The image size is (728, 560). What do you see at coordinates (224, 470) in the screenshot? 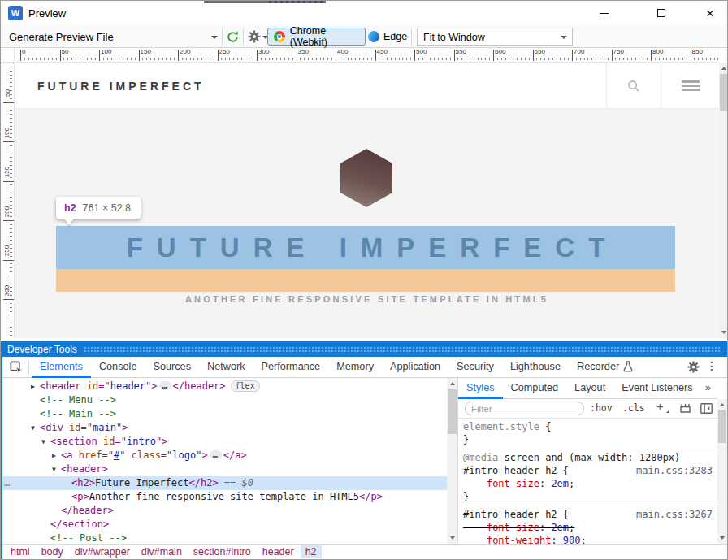
I see `tree-row: ▼<header>` at bounding box center [224, 470].